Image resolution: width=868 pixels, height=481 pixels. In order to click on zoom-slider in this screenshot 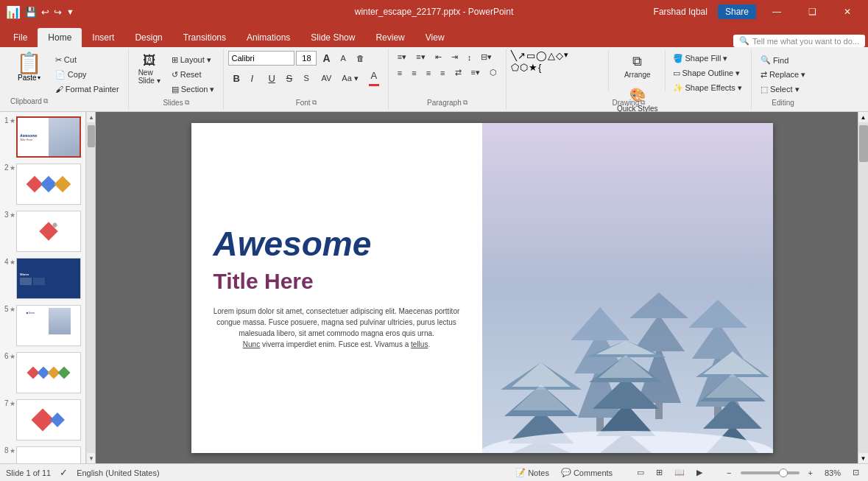, I will do `click(770, 473)`.